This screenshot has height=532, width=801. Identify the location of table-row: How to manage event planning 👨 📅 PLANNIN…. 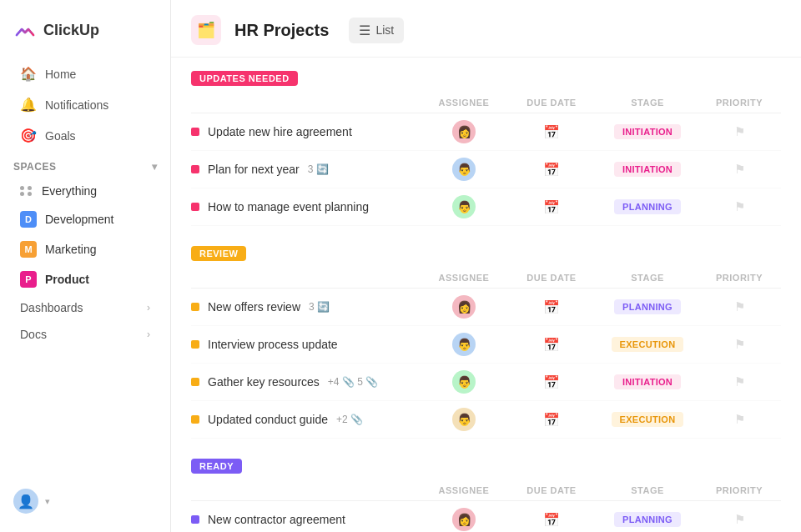
(486, 207).